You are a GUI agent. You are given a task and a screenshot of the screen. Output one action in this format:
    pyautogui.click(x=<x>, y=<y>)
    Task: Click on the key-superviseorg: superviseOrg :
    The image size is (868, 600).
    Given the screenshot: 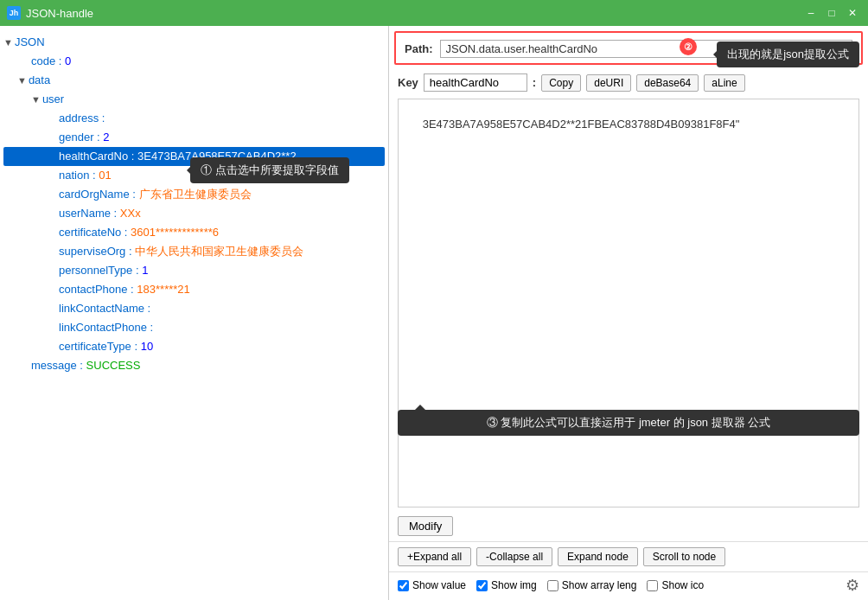 What is the action you would take?
    pyautogui.click(x=95, y=252)
    